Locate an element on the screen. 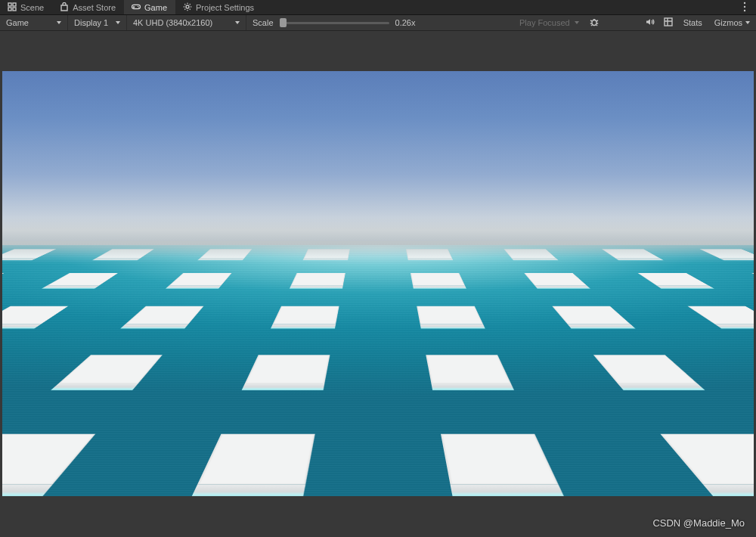 Image resolution: width=756 pixels, height=537 pixels. aspect-toggle-button is located at coordinates (668, 23).